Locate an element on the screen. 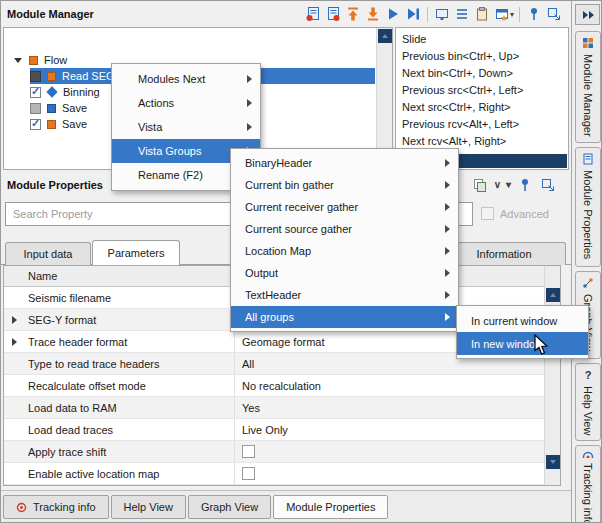 The width and height of the screenshot is (602, 523). menu-item-current-bin-gather: Current bin gather is located at coordinates (344, 185).